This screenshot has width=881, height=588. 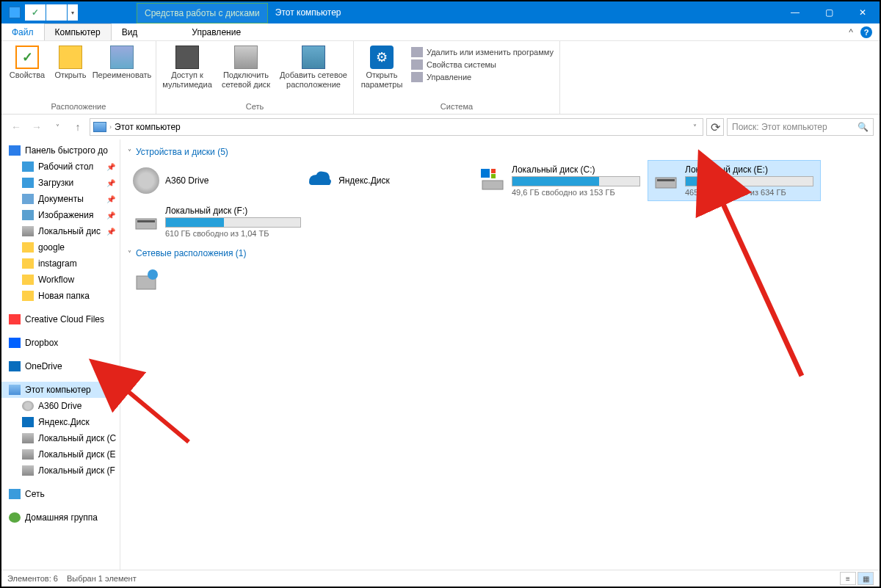 I want to click on search-icon: 🔍, so click(x=863, y=127).